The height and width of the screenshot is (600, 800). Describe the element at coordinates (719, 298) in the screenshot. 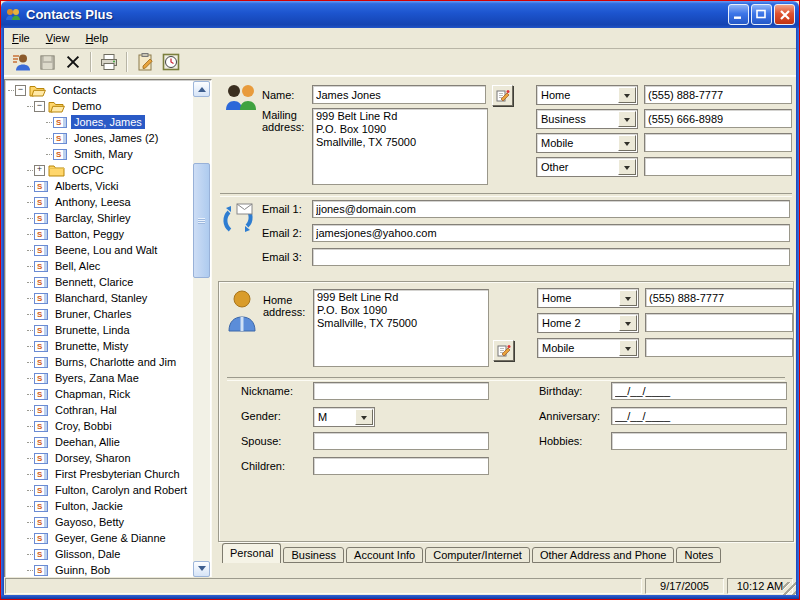

I see `home-phone1-number-input` at that location.